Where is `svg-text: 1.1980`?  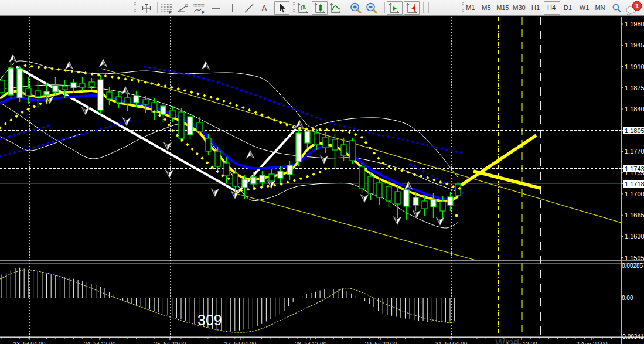
svg-text: 1.1980 is located at coordinates (634, 24).